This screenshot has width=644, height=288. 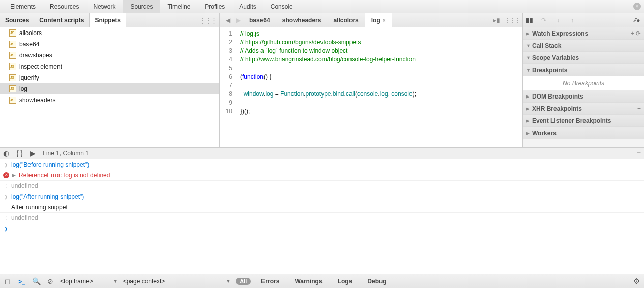 What do you see at coordinates (110, 100) in the screenshot?
I see `snippet-item: showheaders` at bounding box center [110, 100].